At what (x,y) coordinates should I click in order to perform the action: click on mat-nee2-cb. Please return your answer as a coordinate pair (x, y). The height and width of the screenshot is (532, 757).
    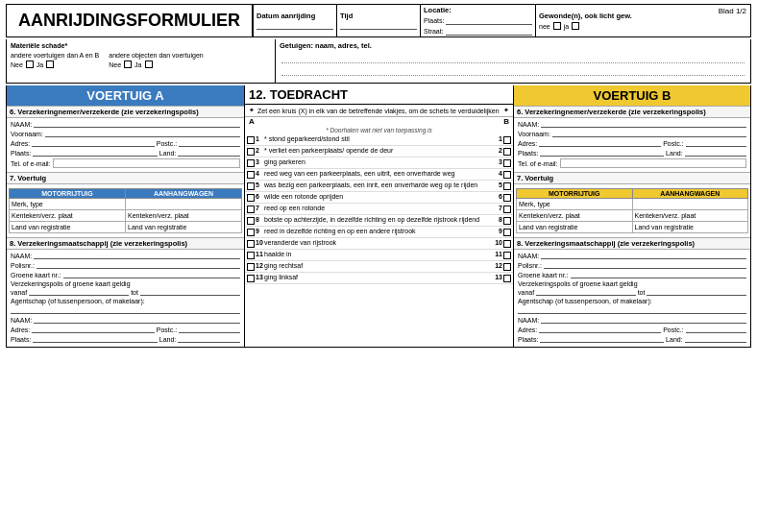
    Looking at the image, I should click on (128, 64).